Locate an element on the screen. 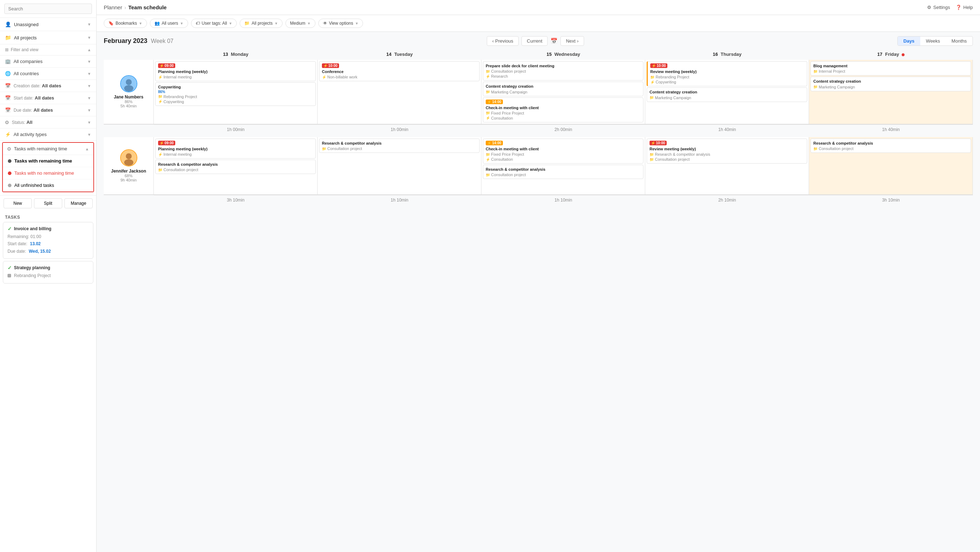 This screenshot has height=552, width=980. view-options-filter: 👁 View options ▼ is located at coordinates (341, 23).